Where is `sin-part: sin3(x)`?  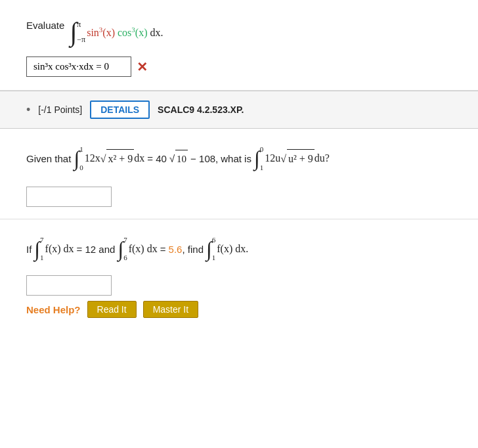
sin-part: sin3(x) is located at coordinates (101, 33).